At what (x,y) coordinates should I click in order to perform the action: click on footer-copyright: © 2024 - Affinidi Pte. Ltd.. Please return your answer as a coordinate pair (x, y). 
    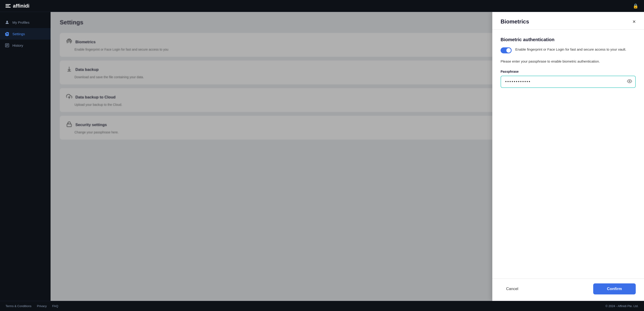
    Looking at the image, I should click on (622, 306).